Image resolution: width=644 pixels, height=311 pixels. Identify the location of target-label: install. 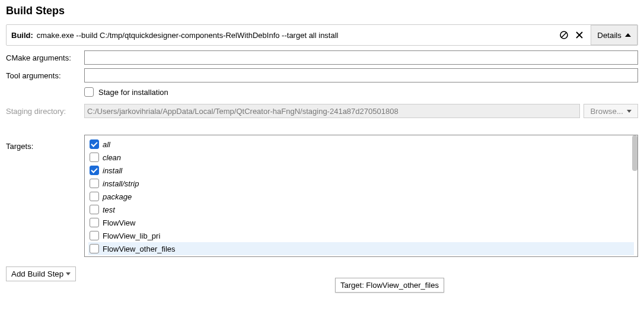
(113, 171).